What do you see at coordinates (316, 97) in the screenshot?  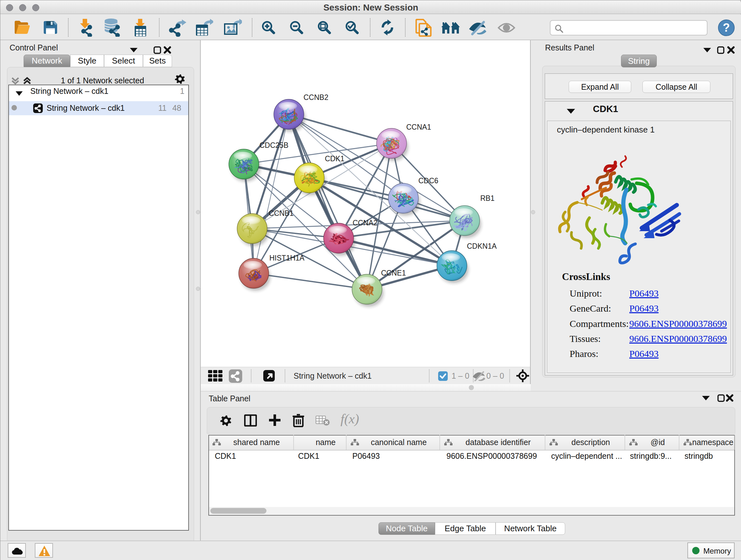 I see `svg-text: CCNB2` at bounding box center [316, 97].